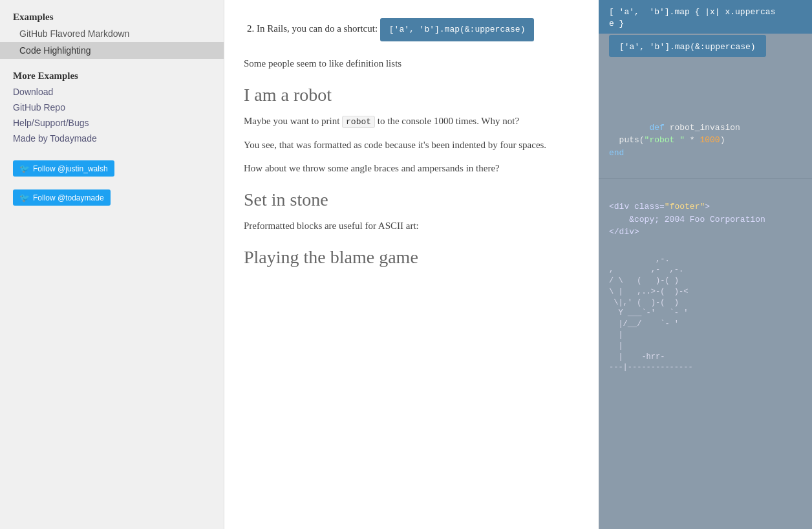 This screenshot has height=529, width=812. Describe the element at coordinates (411, 145) in the screenshot. I see `robot-formatted-note: You see, that was formatted as code beca…` at that location.